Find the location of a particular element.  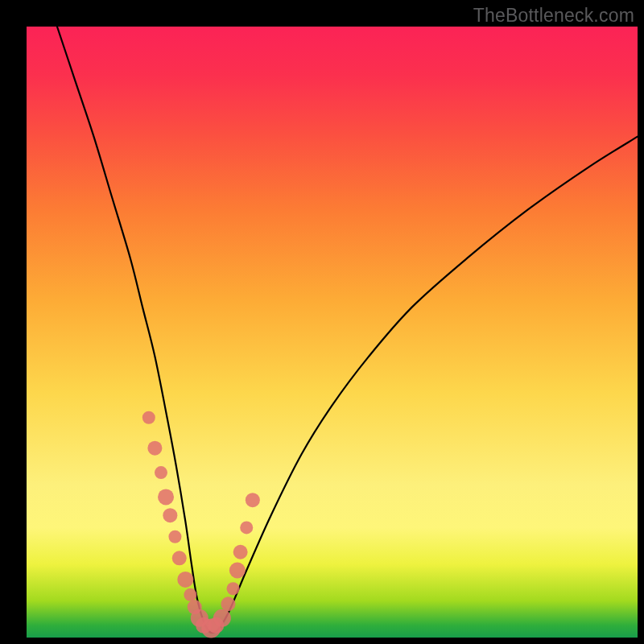

watermark-text: TheBottleneck.com is located at coordinates (554, 16).